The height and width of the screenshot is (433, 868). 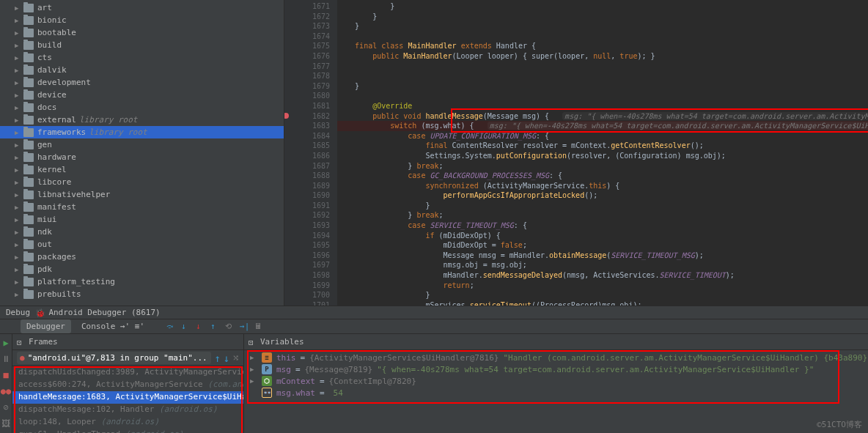 I want to click on tree-item-libcore: ▶libcore, so click(x=142, y=182).